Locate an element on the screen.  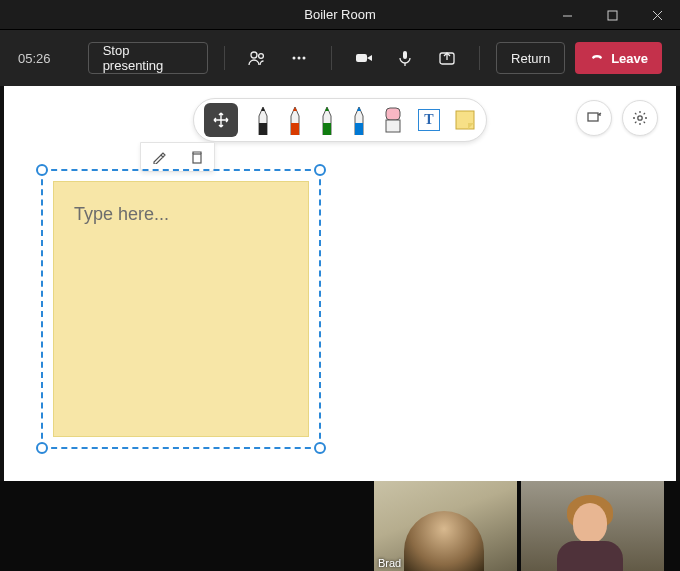
settings-button is located at coordinates (640, 118).